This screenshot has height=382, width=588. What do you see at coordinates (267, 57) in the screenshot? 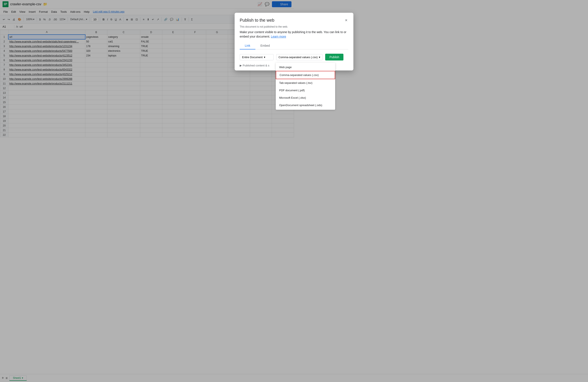
I see `publish-row: Entire Document ▾ Comma-separated values…` at bounding box center [267, 57].